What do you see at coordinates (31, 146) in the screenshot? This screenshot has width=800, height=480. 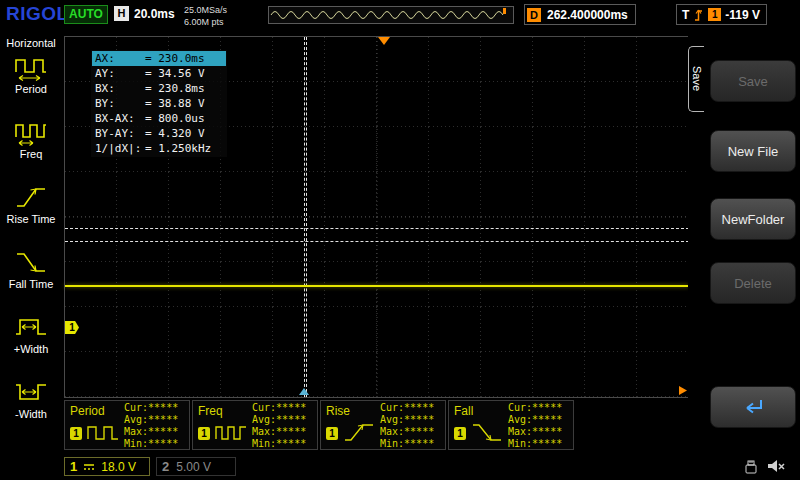 I see `sidebar-item-freq: Freq` at bounding box center [31, 146].